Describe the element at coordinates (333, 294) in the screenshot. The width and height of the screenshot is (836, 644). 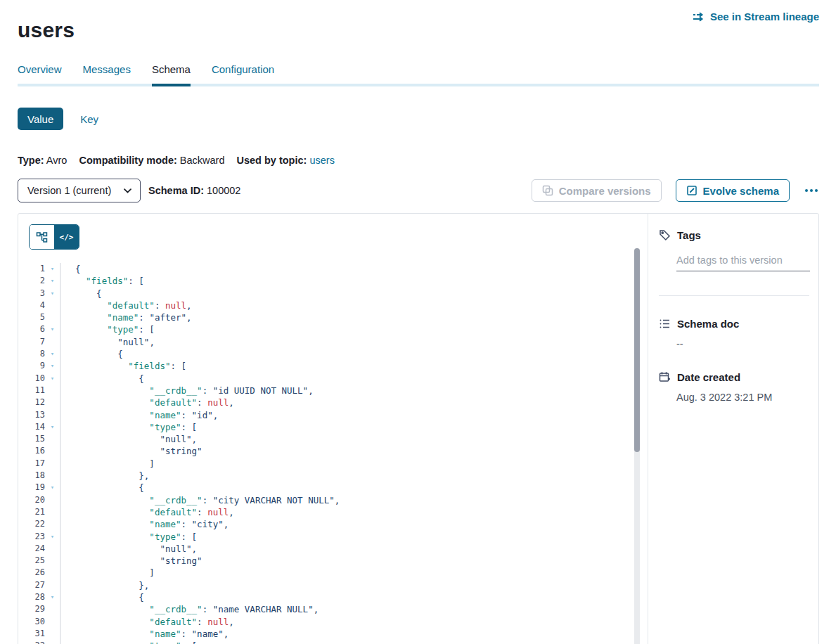
I see `code-line: 3▾ {` at that location.